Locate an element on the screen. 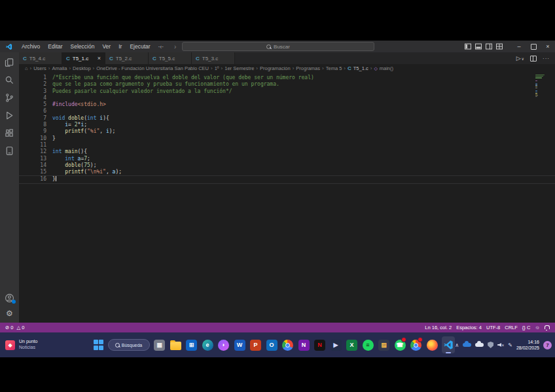 The image size is (555, 392). history-nav-arrows: ‹ › is located at coordinates (170, 47).